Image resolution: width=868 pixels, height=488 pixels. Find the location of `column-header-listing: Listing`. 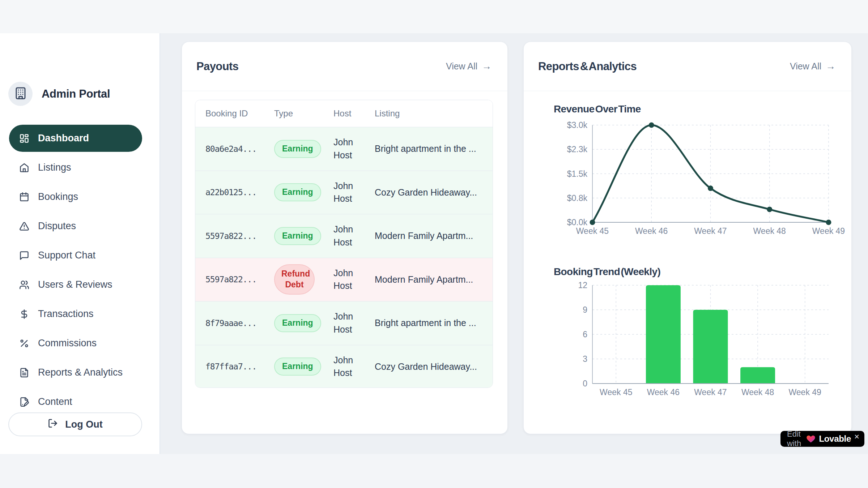

column-header-listing: Listing is located at coordinates (434, 114).